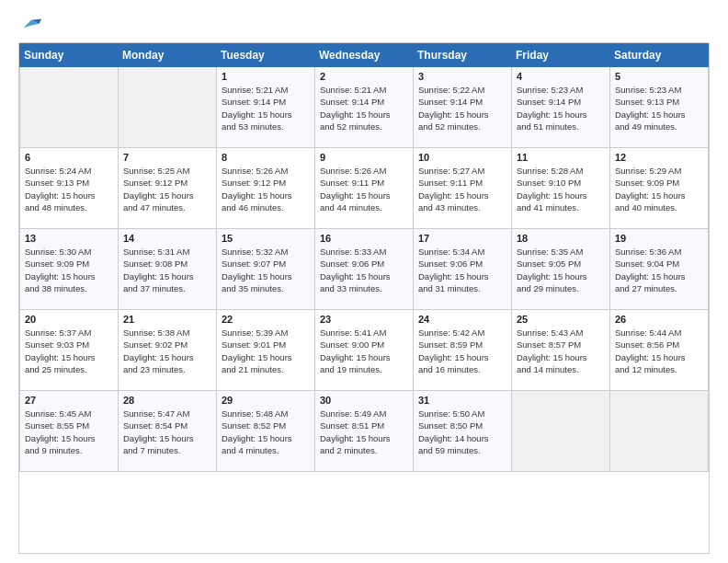  Describe the element at coordinates (659, 76) in the screenshot. I see `day-number: 5` at that location.